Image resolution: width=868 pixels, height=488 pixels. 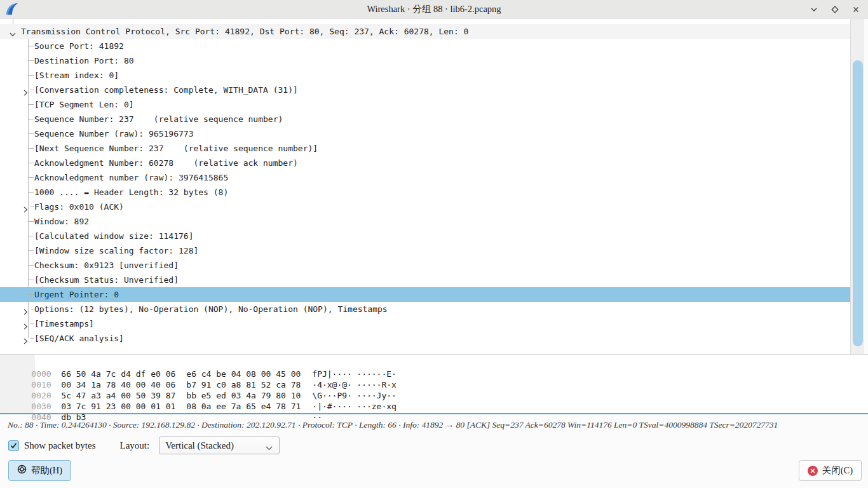 What do you see at coordinates (434, 384) in the screenshot?
I see `packet-bytes-pane: 000066 50 4a 7c d4 df e0 06e6 c4 be 04 0…` at bounding box center [434, 384].